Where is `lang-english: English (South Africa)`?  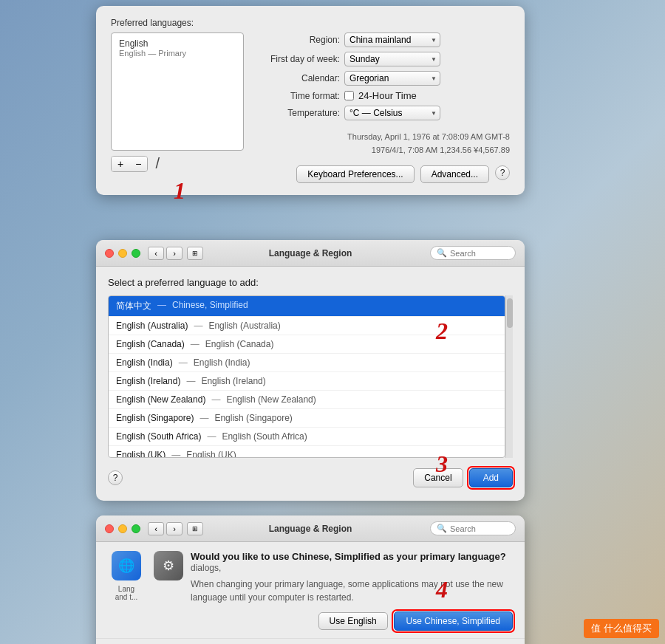 lang-english: English (South Africa) is located at coordinates (265, 436).